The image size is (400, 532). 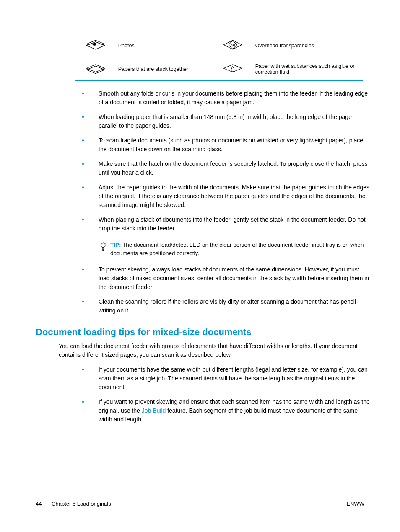 I want to click on table-label: Paper with wet substances such as glue o…, so click(x=308, y=69).